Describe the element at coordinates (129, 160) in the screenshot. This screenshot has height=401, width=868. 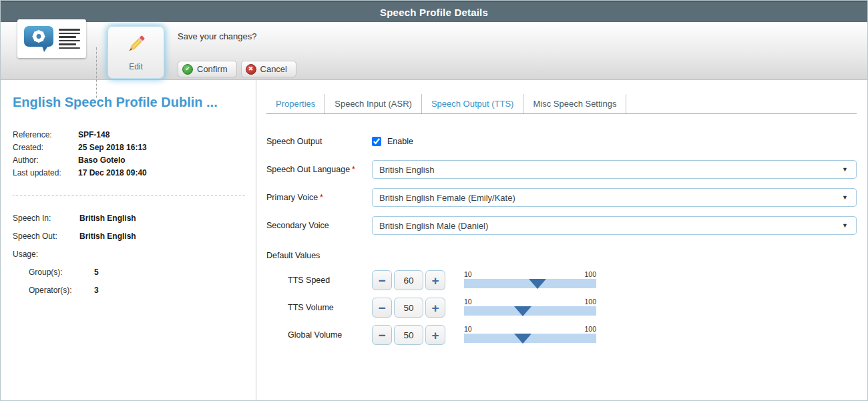
I see `meta-row-author: Author: Baso Gotelo` at that location.